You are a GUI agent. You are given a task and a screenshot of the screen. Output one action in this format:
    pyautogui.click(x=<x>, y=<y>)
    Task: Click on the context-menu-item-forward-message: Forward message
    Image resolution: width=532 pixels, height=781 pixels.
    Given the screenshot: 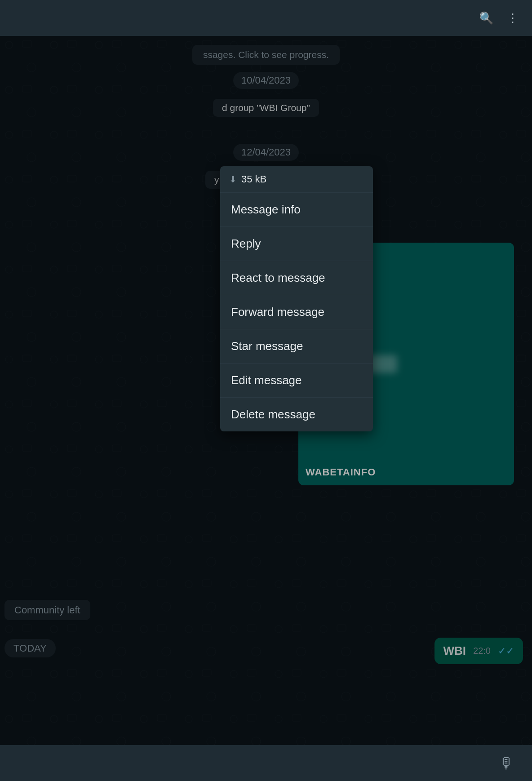 What is the action you would take?
    pyautogui.click(x=297, y=312)
    